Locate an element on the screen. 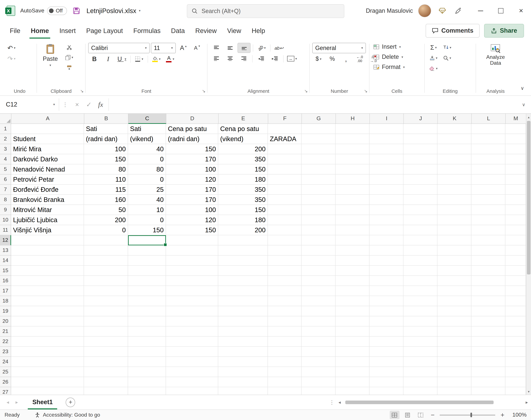 The image size is (531, 420). cell-F15 is located at coordinates (285, 270).